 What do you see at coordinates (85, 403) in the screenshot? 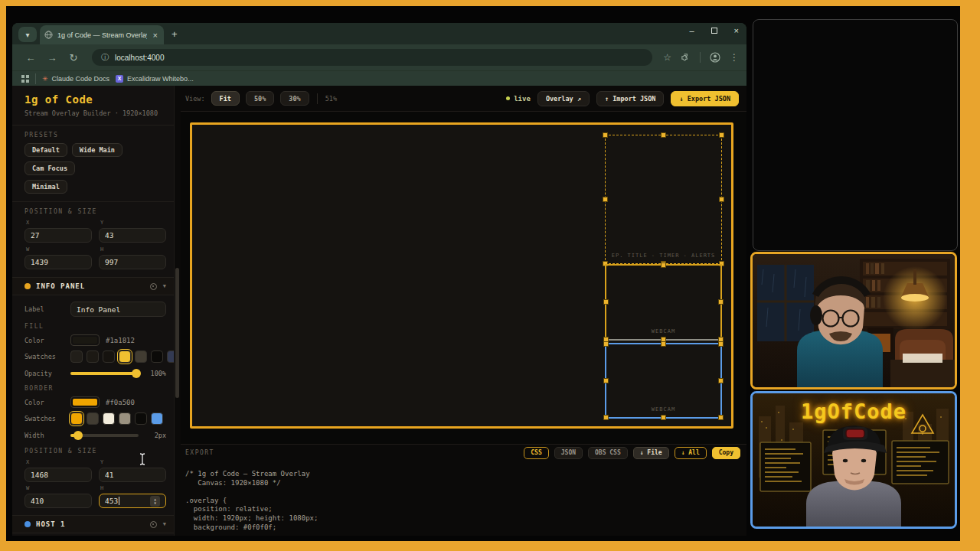
I see `border-color-swatch` at bounding box center [85, 403].